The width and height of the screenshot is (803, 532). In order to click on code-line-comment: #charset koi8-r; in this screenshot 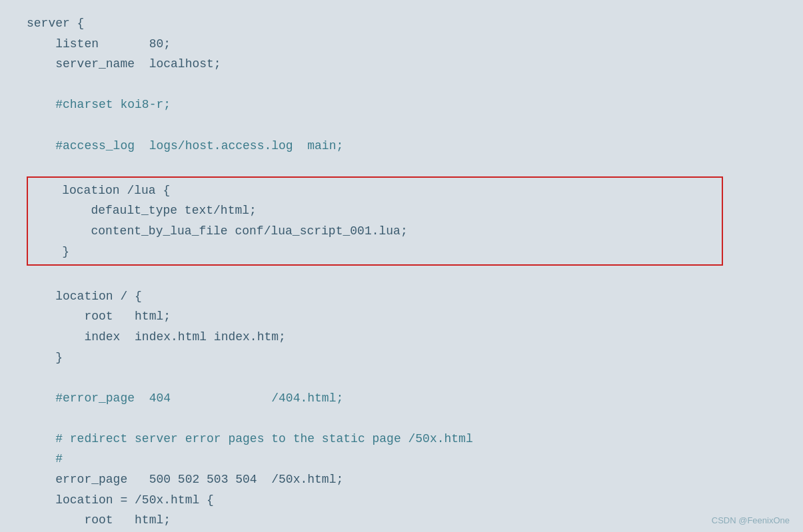, I will do `click(401, 105)`.